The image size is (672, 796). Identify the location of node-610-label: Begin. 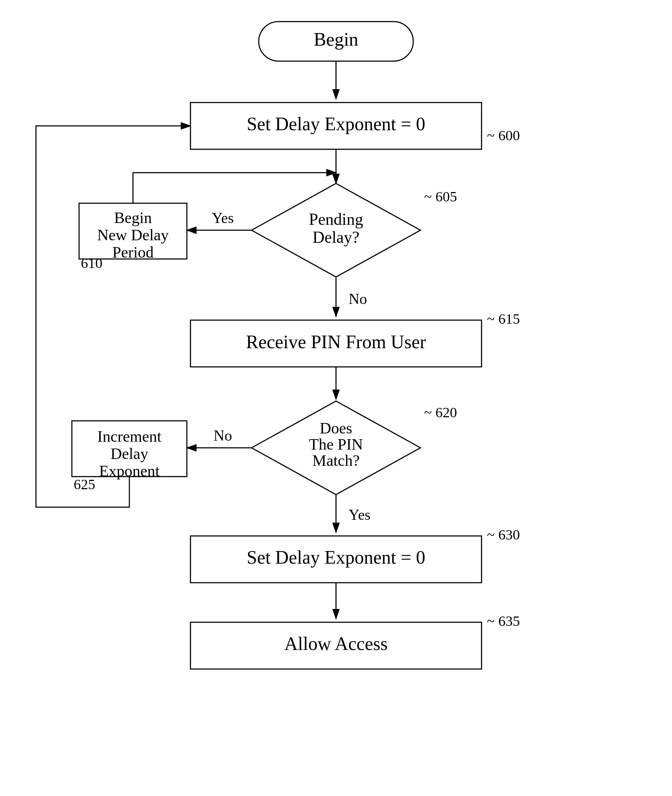
(133, 218).